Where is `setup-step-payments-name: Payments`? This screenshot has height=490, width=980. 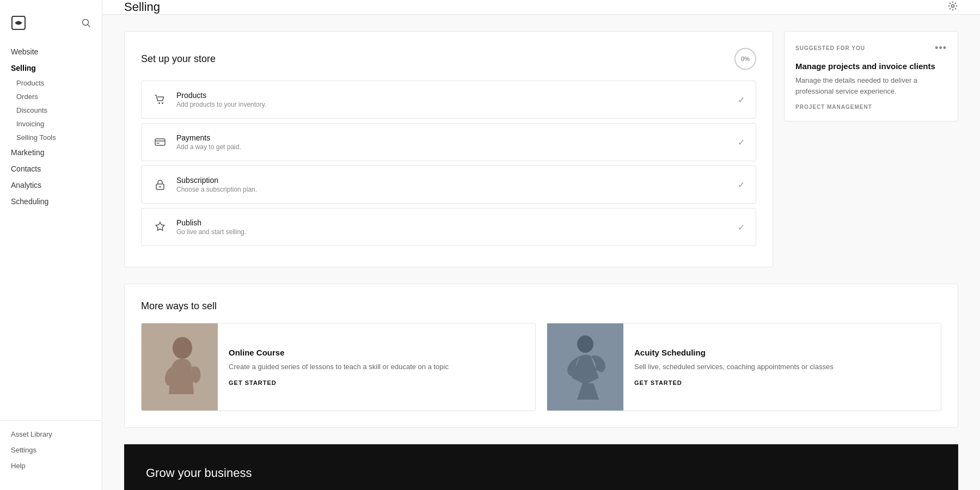
setup-step-payments-name: Payments is located at coordinates (209, 138).